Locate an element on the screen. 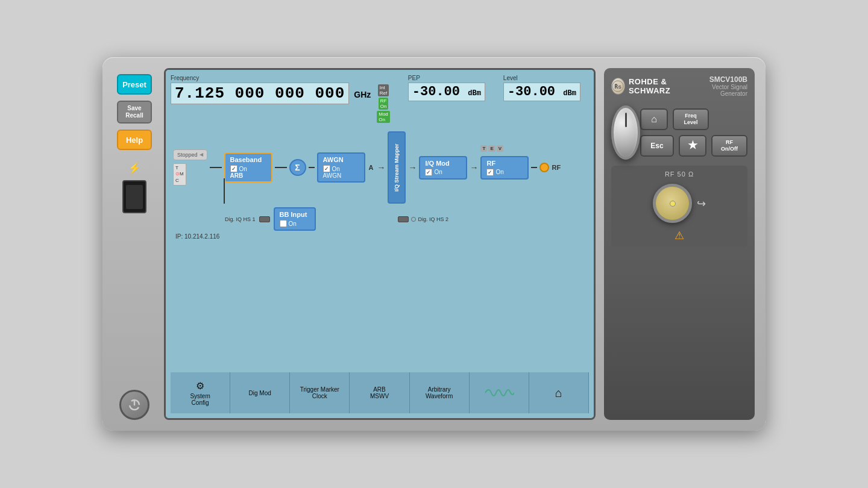  ref-block: IntRef RFOn ModOn is located at coordinates (383, 104).